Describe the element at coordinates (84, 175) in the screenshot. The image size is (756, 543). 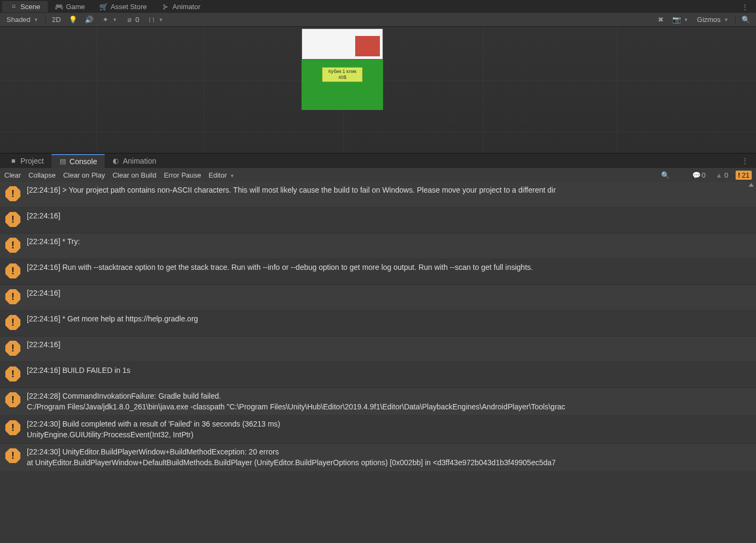
I see `clear-on-play-toggle: Clear on Play` at that location.